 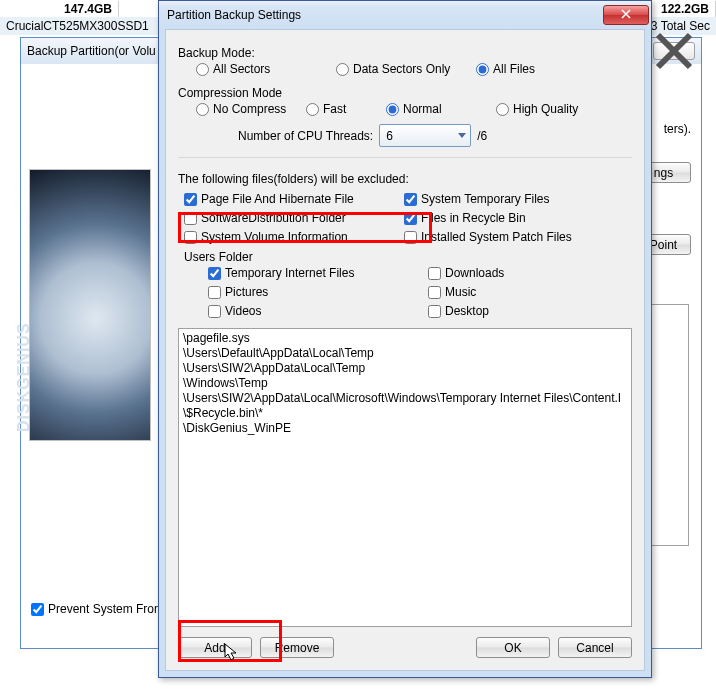 What do you see at coordinates (294, 199) in the screenshot?
I see `check-pagefile: Page File And Hibernate File` at bounding box center [294, 199].